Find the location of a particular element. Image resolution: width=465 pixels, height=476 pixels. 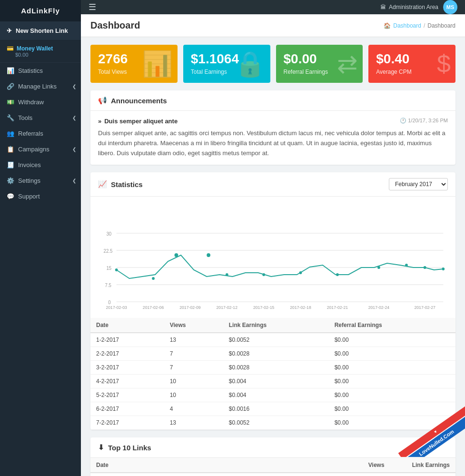

svg-text: 2017-02-03 is located at coordinates (116, 307).